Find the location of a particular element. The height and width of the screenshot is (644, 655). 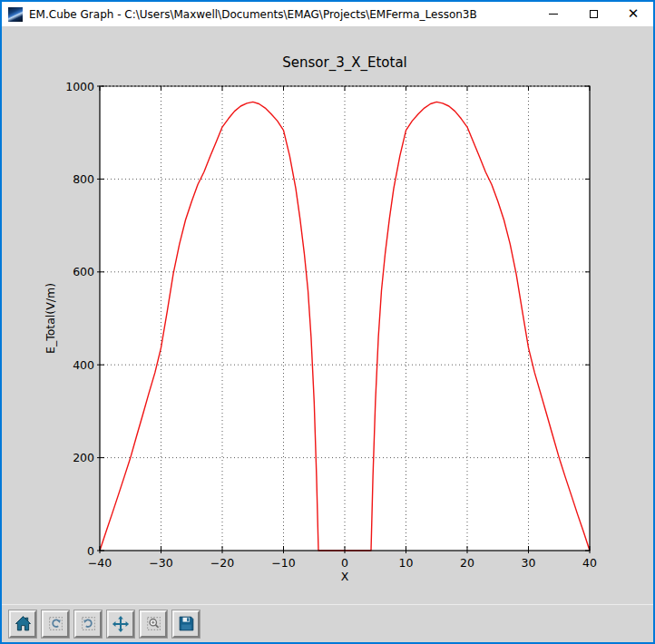

pan-button is located at coordinates (121, 624).